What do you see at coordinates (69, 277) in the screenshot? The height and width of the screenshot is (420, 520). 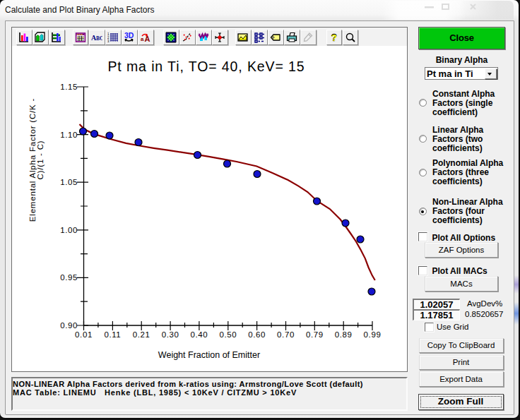 I see `svg-text: 0.95` at bounding box center [69, 277].